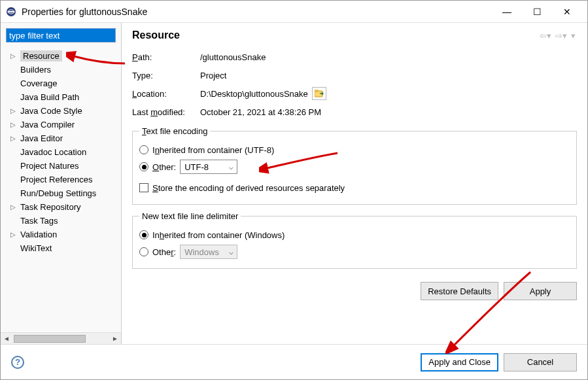 The height and width of the screenshot is (380, 588). What do you see at coordinates (35, 69) in the screenshot?
I see `tree-item-label: Builders` at bounding box center [35, 69].